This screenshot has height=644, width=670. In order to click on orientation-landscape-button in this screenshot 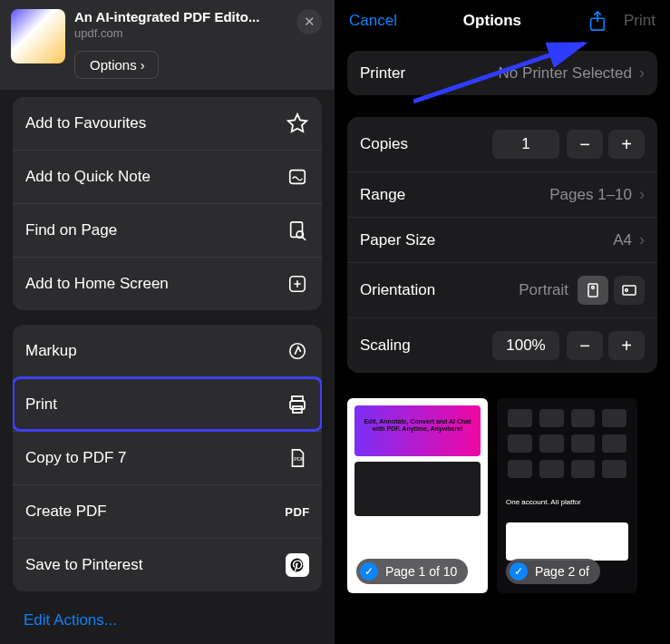, I will do `click(629, 290)`.